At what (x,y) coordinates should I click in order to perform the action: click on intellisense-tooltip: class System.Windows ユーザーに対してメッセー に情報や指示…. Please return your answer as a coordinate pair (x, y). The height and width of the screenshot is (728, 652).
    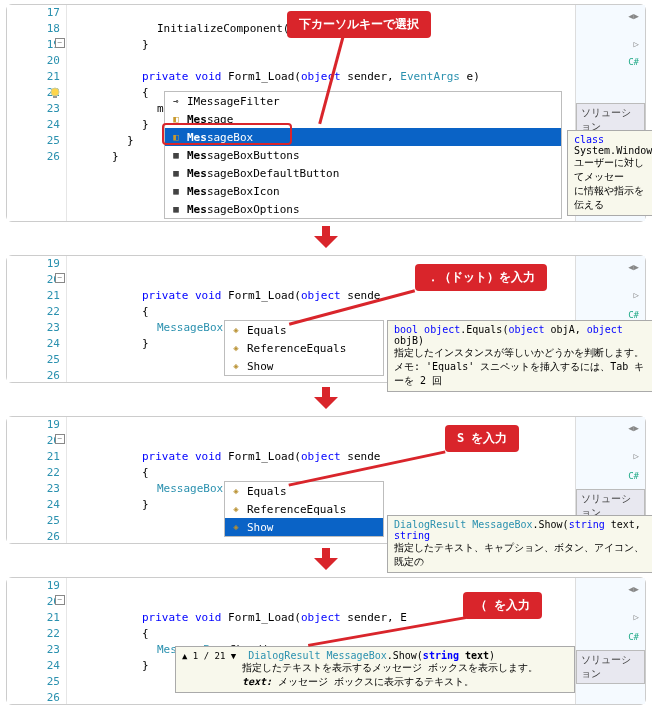
    Looking at the image, I should click on (610, 173).